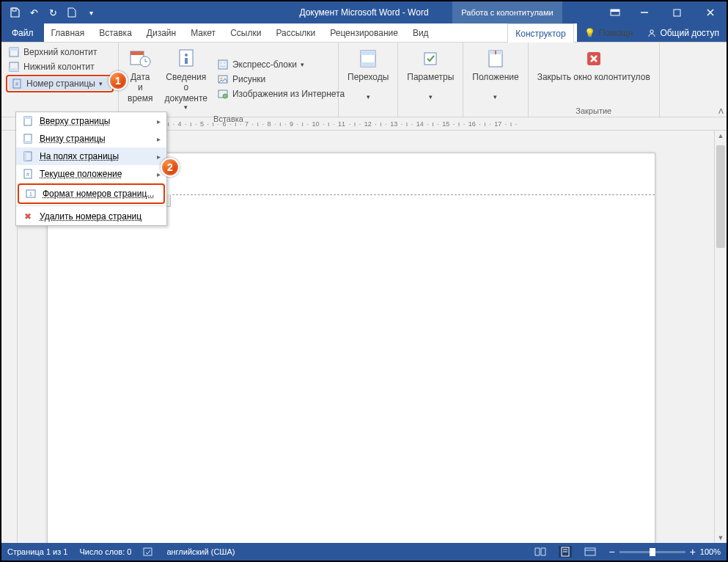 The height and width of the screenshot is (562, 728). What do you see at coordinates (608, 32) in the screenshot?
I see `tell-me: 💡 Помощн` at bounding box center [608, 32].